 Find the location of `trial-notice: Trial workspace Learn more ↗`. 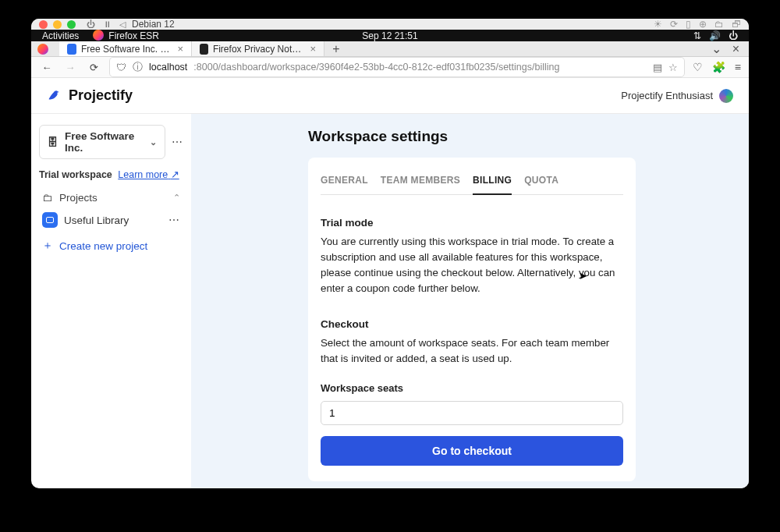

trial-notice: Trial workspace Learn more ↗ is located at coordinates (111, 175).